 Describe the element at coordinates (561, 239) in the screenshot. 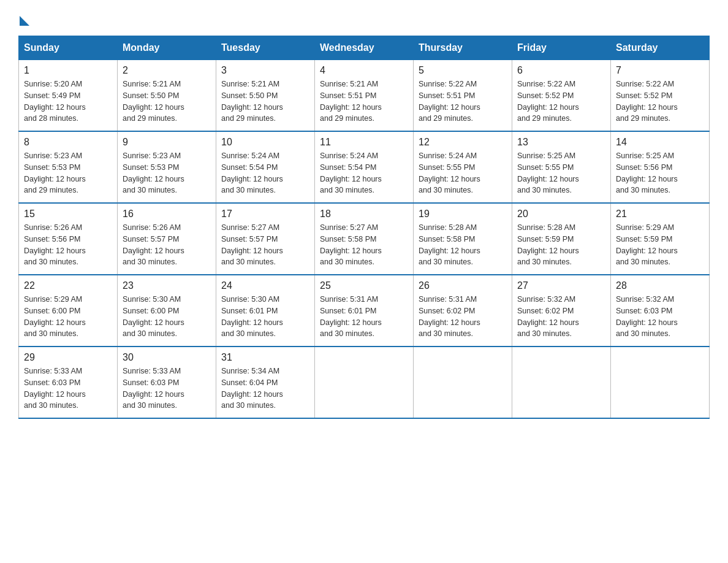

I see `calendar-cell: 20 Sunrise: 5:28 AM Sunset: 5:59 PM Dayl…` at that location.